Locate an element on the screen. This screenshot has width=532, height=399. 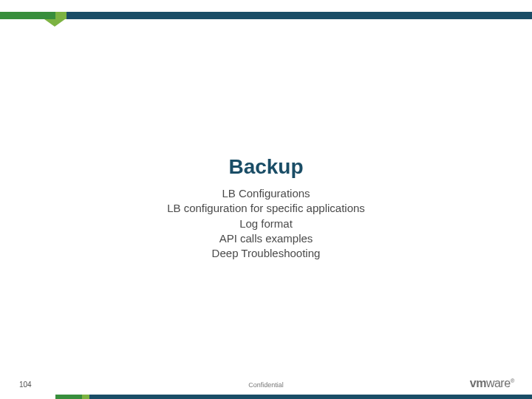
triangle-accent-icon is located at coordinates (55, 23).